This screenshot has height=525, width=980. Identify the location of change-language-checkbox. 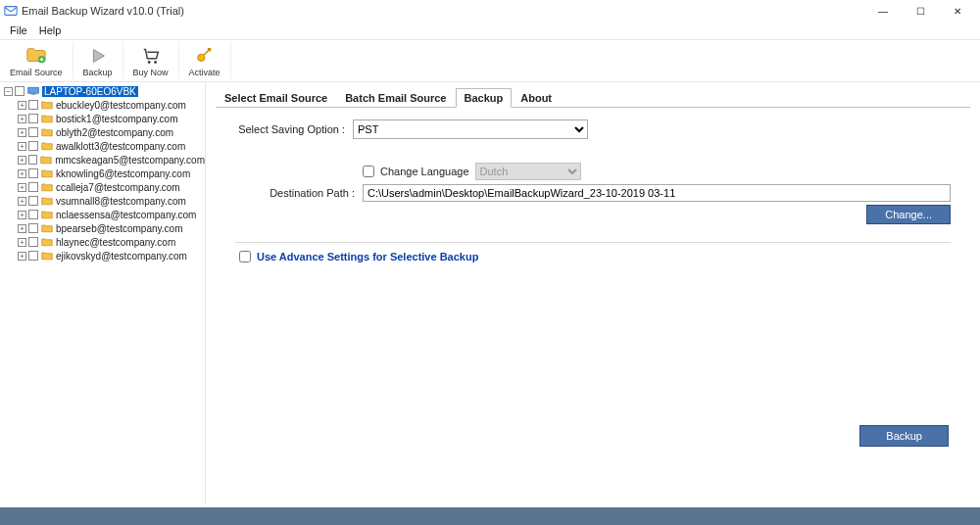
(368, 171).